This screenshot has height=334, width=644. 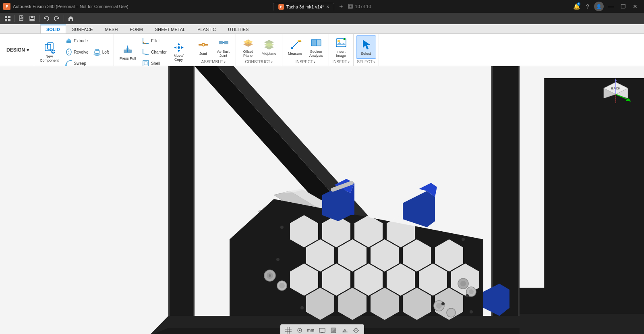 What do you see at coordinates (22, 19) in the screenshot?
I see `file-menu-button` at bounding box center [22, 19].